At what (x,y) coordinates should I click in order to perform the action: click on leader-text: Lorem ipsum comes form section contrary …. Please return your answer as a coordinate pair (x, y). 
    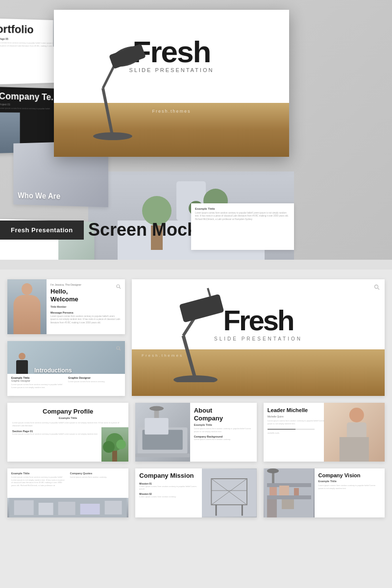
    Looking at the image, I should click on (297, 422).